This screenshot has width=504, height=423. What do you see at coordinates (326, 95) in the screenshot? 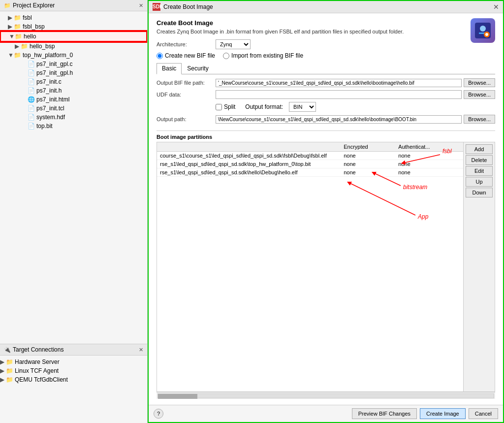
I see `udf-data-row: UDF data: Browse...` at bounding box center [326, 95].